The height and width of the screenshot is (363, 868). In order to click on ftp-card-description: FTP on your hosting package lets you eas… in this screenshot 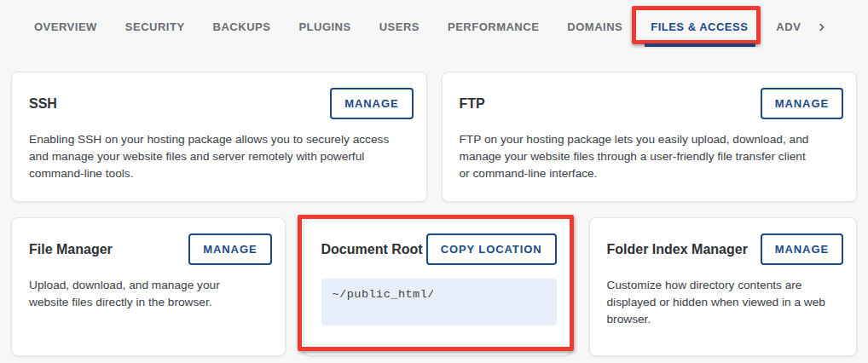, I will do `click(651, 157)`.